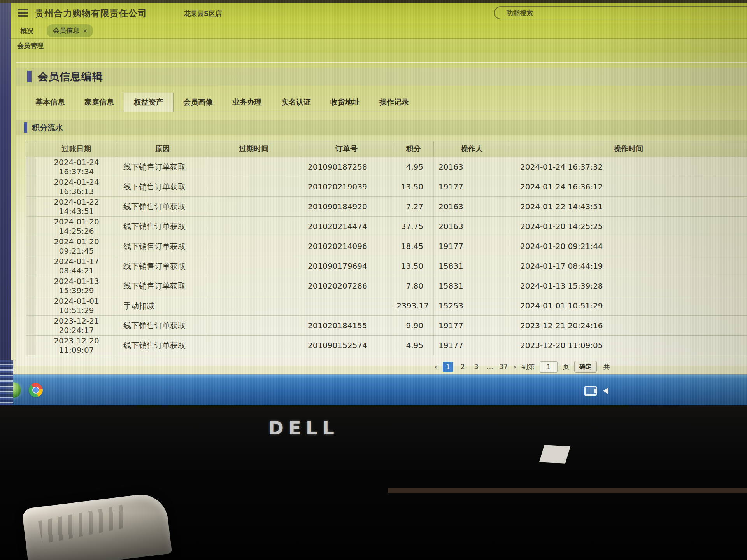 This screenshot has width=747, height=560. Describe the element at coordinates (163, 306) in the screenshot. I see `cell-reason: 手动扣减` at that location.